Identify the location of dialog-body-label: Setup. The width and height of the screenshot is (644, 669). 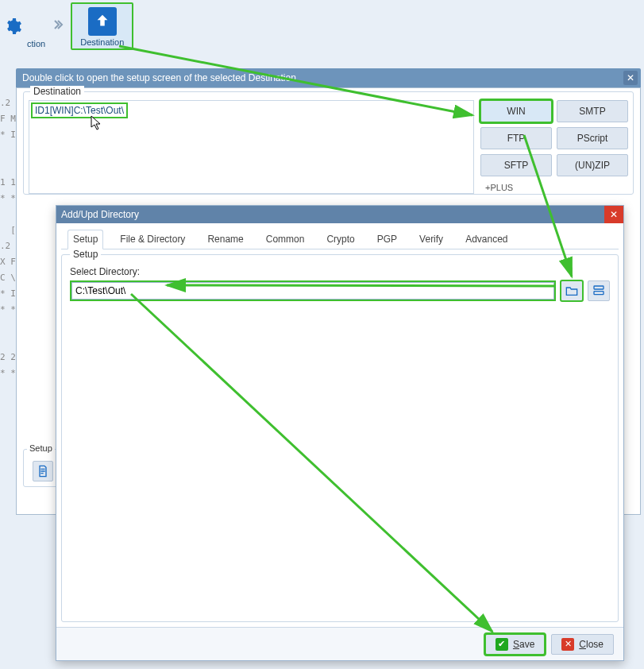
(86, 254).